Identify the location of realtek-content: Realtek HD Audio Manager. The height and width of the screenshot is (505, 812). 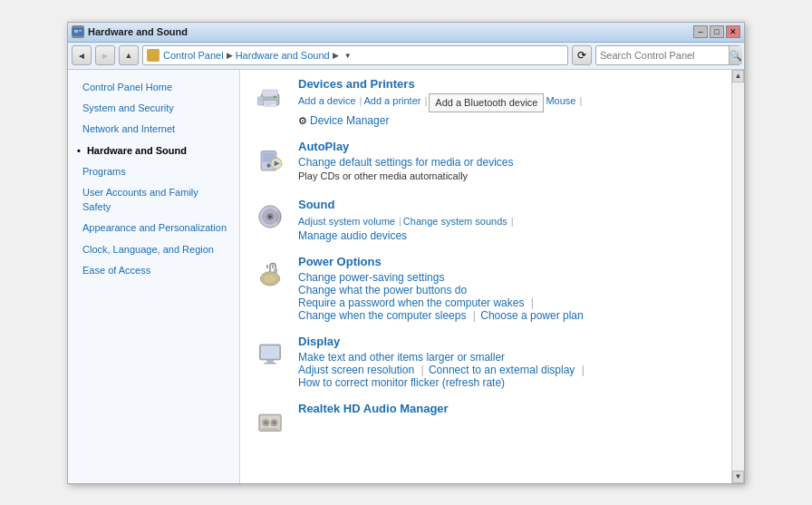
(509, 421).